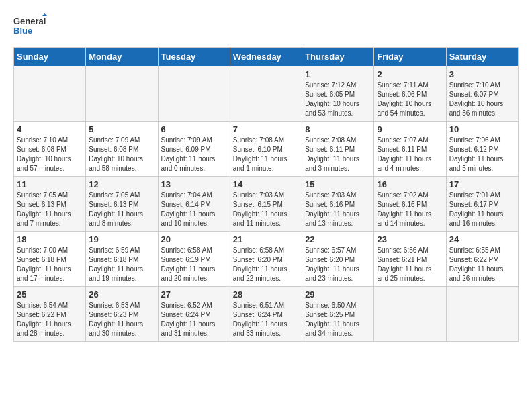  What do you see at coordinates (266, 204) in the screenshot?
I see `week-row-2: 11Sunrise: 7:05 AM Sunset: 6:13 PM Dayli…` at bounding box center [266, 204].